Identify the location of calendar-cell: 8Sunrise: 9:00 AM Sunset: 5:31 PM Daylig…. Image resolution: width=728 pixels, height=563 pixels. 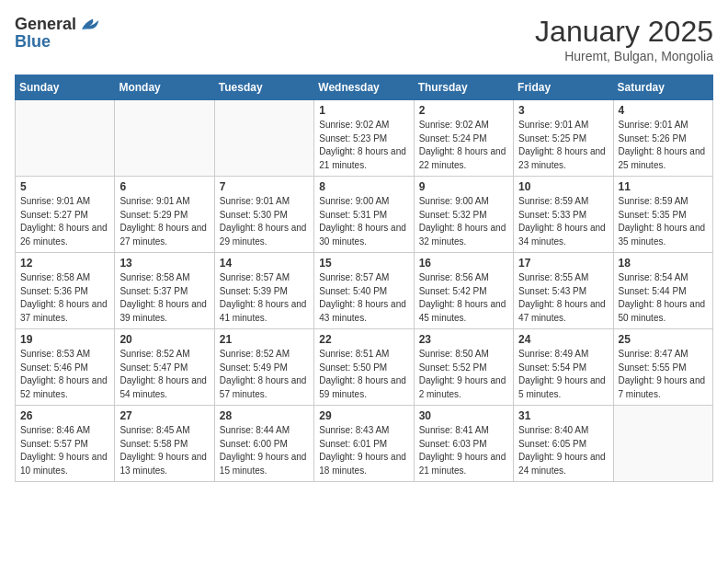
(364, 215).